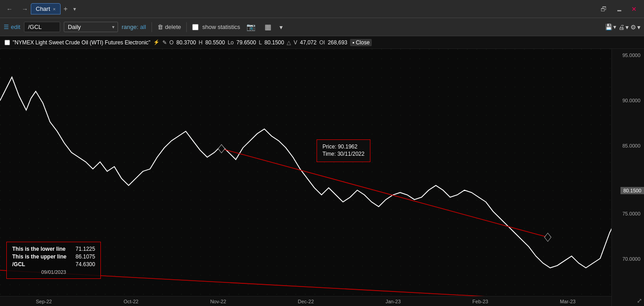 The height and width of the screenshot is (306, 644). Describe the element at coordinates (322, 9) in the screenshot. I see `title-bar: ← → Chart × + ▾ 🗗 🗕 ✕` at that location.